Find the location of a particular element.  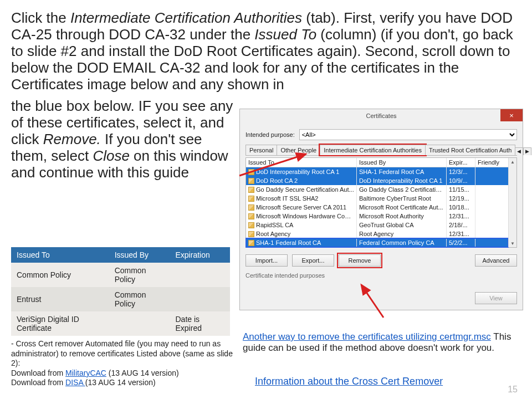

right-notes-2: Information about the Cross Cert Remover is located at coordinates (349, 381).